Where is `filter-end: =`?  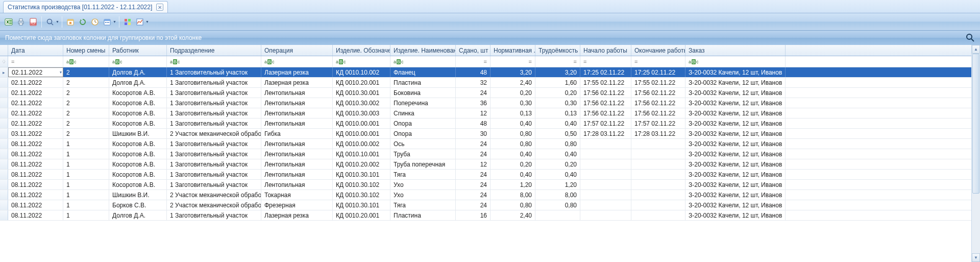
filter-end: = is located at coordinates (658, 61).